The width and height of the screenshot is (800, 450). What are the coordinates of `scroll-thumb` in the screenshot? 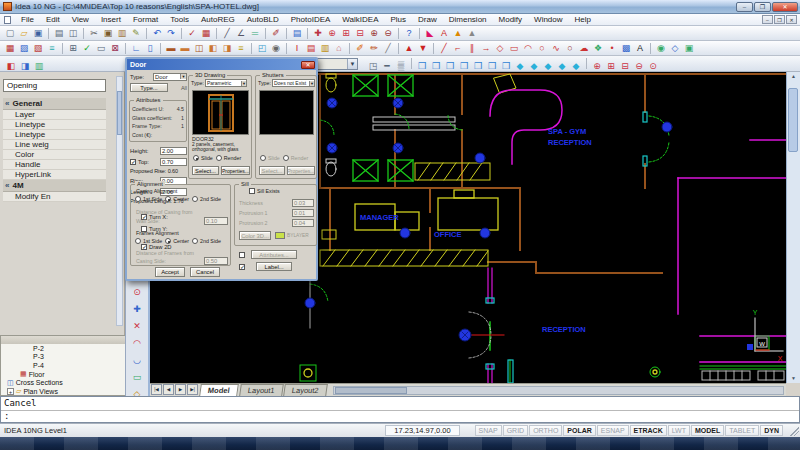 It's located at (793, 120).